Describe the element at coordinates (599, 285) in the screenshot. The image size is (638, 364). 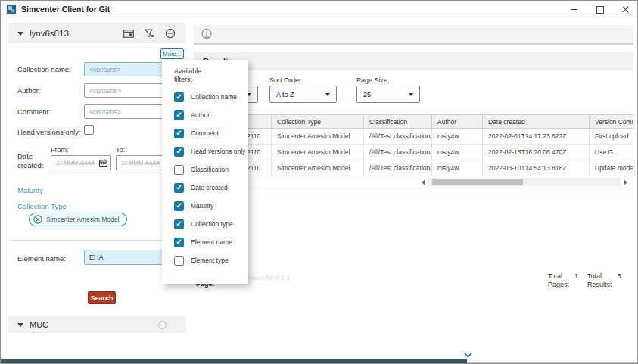
I see `total-results-label-2: Results:` at that location.